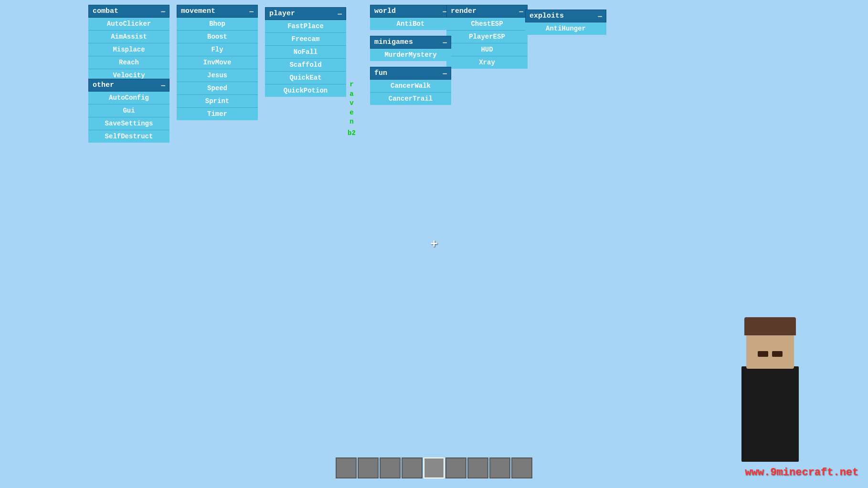  What do you see at coordinates (566, 29) in the screenshot?
I see `exploits-item-antihunger: AntiHunger` at bounding box center [566, 29].